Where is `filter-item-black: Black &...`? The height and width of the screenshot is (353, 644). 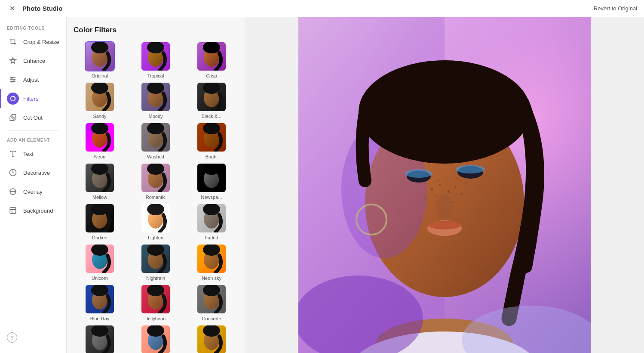 filter-item-black: Black &... is located at coordinates (212, 100).